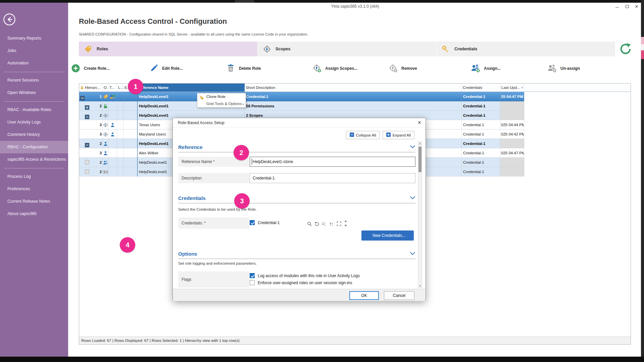 Image resolution: width=644 pixels, height=362 pixels. I want to click on section-reference-header: Reference, so click(297, 147).